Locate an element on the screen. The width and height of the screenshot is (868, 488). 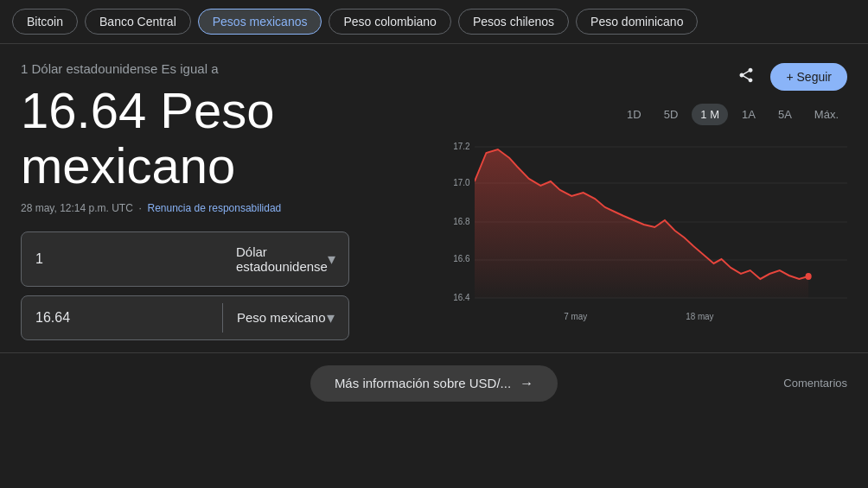
to-currency-chevron: ▾ is located at coordinates (330, 318).